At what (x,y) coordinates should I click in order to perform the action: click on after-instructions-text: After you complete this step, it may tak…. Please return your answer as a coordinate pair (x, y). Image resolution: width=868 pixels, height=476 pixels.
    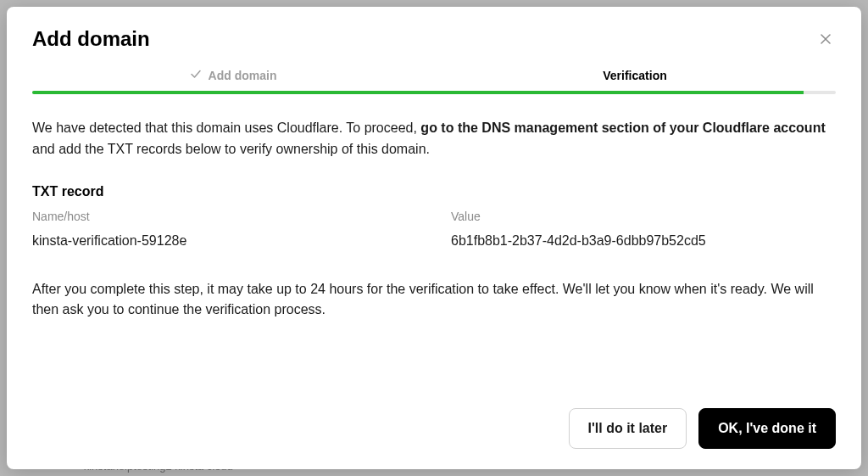
    Looking at the image, I should click on (434, 300).